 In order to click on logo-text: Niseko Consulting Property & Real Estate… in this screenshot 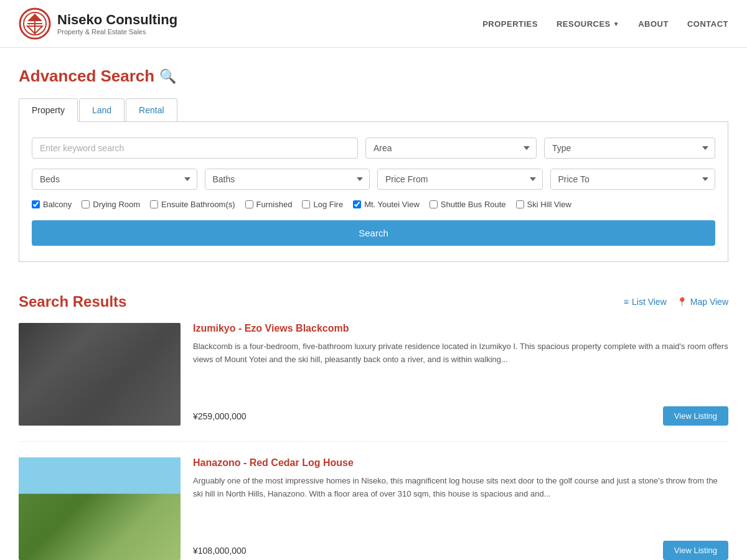, I will do `click(117, 24)`.